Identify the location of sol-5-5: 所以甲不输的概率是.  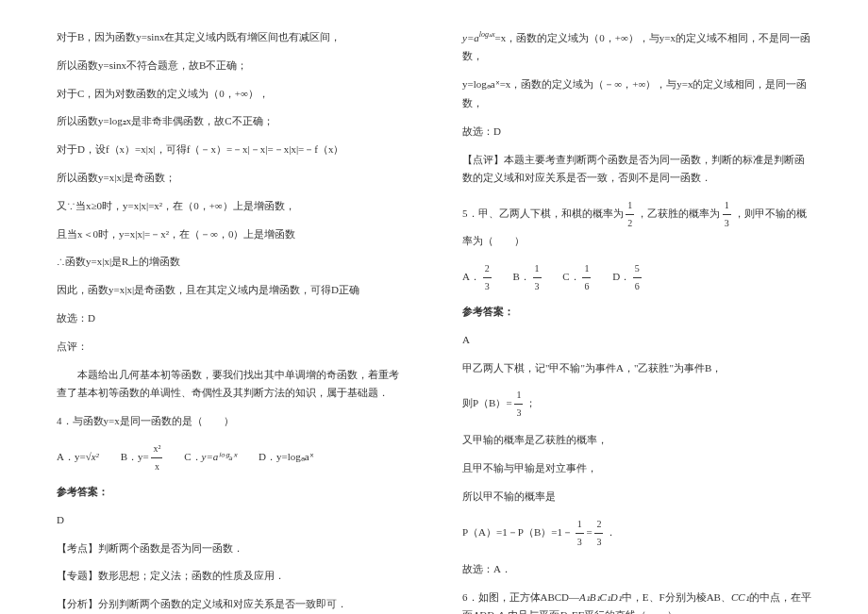
(637, 497).